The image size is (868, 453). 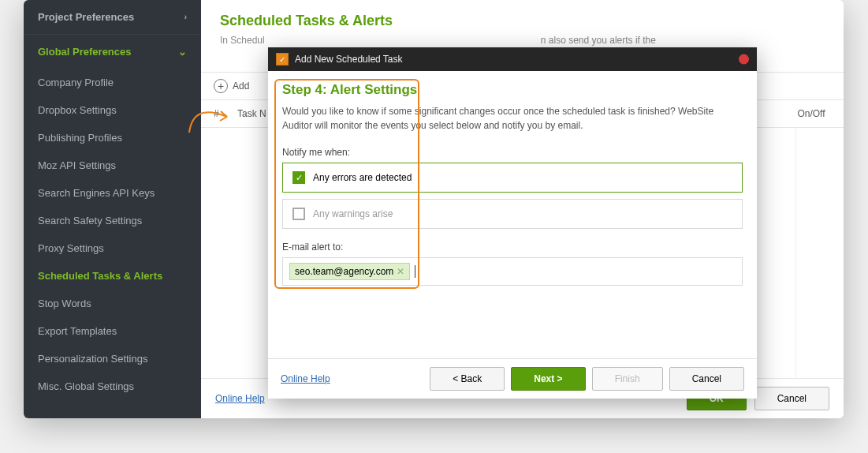 I want to click on sidebar-item-personalization: Personalization Settings, so click(x=112, y=358).